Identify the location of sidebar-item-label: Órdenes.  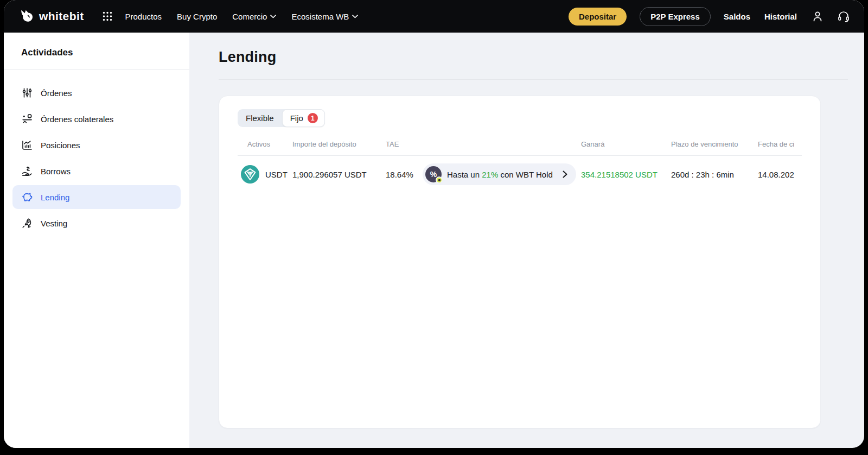
(56, 93).